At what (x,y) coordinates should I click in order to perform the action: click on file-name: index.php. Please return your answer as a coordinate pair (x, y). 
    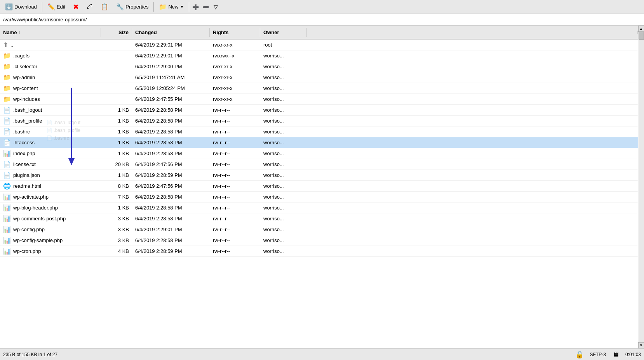
    Looking at the image, I should click on (24, 154).